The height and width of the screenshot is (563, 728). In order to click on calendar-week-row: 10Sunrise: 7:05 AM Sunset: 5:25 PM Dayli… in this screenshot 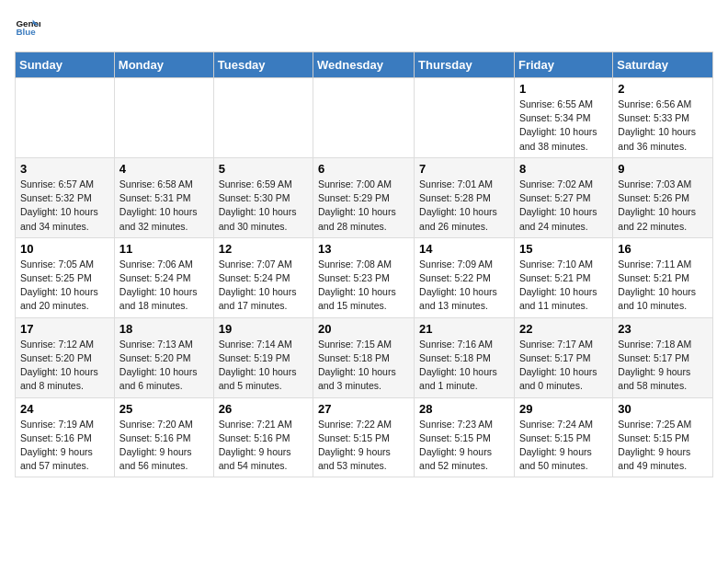, I will do `click(364, 278)`.